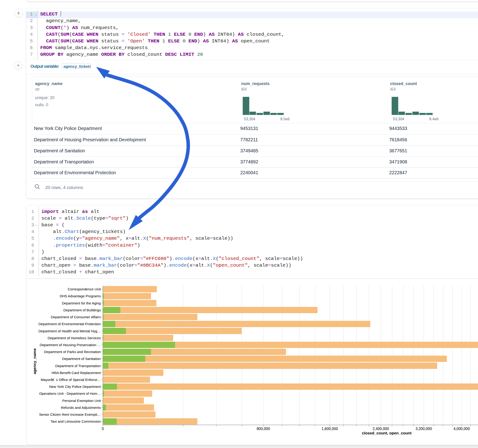  I want to click on svg-text: Personal Exemption Unit, so click(82, 401).